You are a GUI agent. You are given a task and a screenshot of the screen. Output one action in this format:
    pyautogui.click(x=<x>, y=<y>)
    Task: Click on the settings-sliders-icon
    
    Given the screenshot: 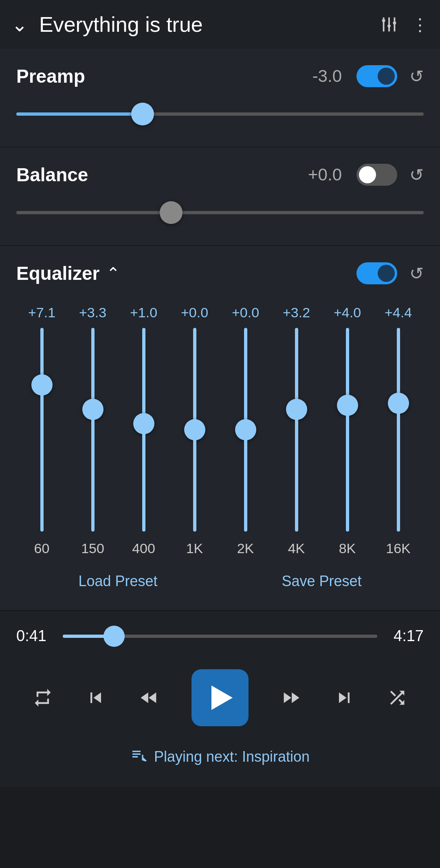 What is the action you would take?
    pyautogui.click(x=389, y=24)
    